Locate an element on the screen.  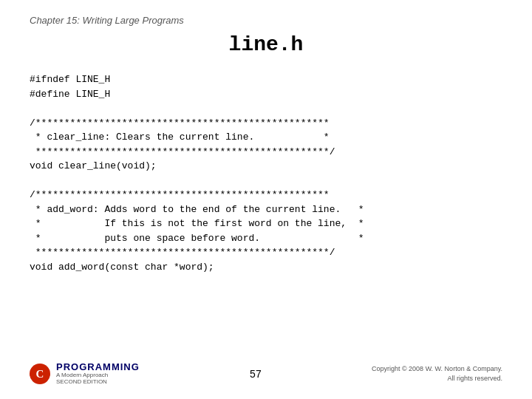
copyright-line2: All rights reserved. is located at coordinates (474, 378).